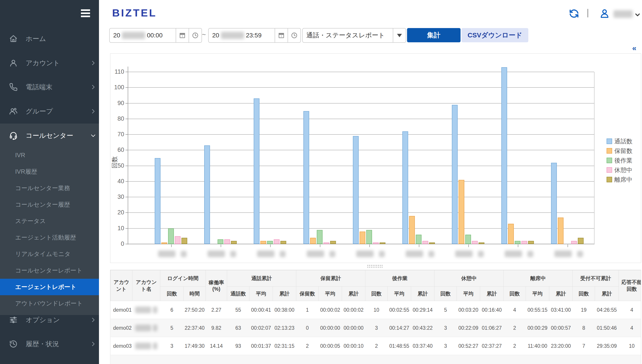 The width and height of the screenshot is (642, 364). What do you see at coordinates (50, 270) in the screenshot?
I see `sidebar-item-cc-report: コールセンターレポート` at bounding box center [50, 270].